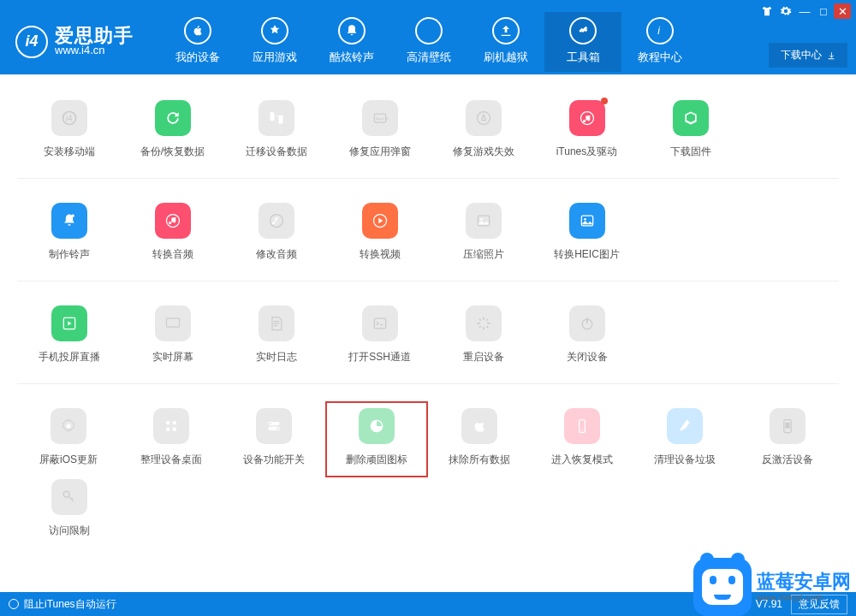  Describe the element at coordinates (788, 438) in the screenshot. I see `tool-deactivate: 反激活设备` at that location.